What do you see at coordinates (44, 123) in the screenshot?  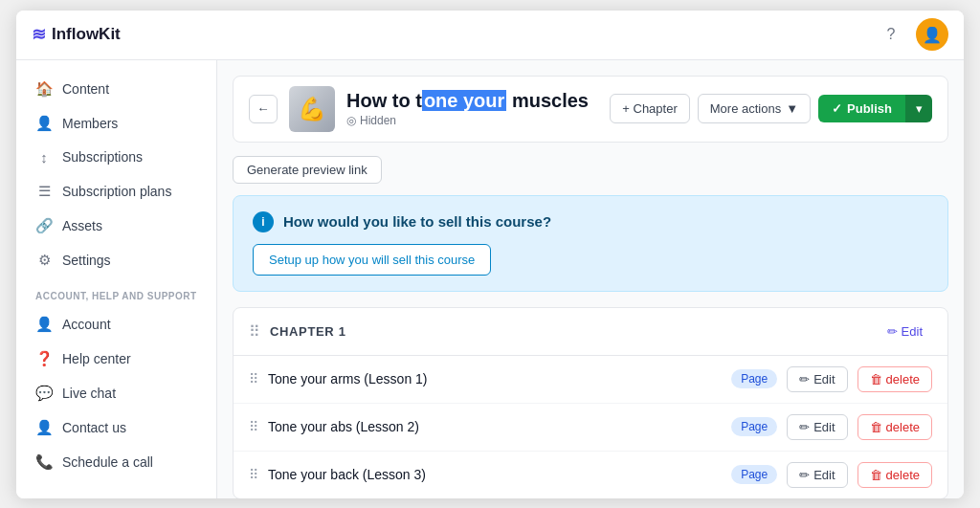 I see `members-icon: 👤` at bounding box center [44, 123].